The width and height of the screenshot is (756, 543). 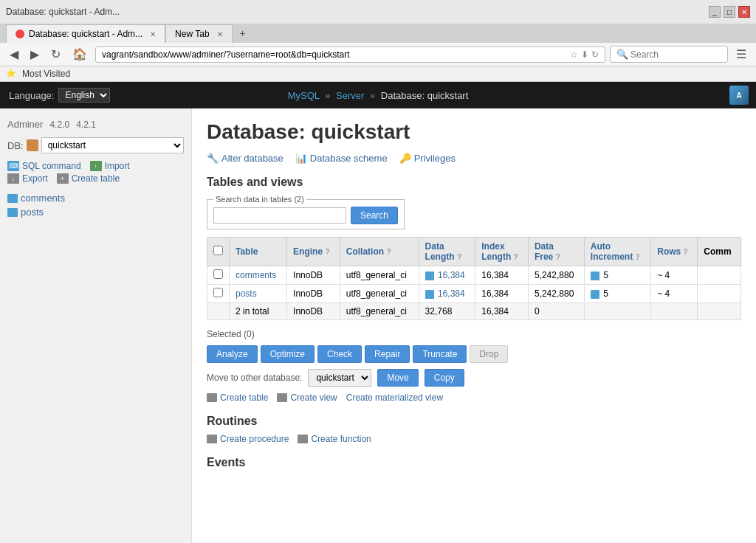 What do you see at coordinates (219, 274) in the screenshot?
I see `row-checkbox-comments` at bounding box center [219, 274].